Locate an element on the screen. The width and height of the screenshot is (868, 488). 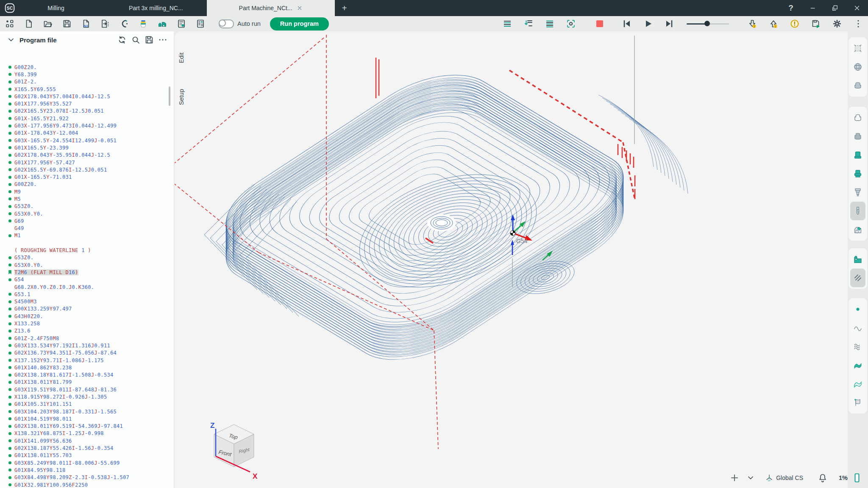
tool-icon is located at coordinates (858, 211).